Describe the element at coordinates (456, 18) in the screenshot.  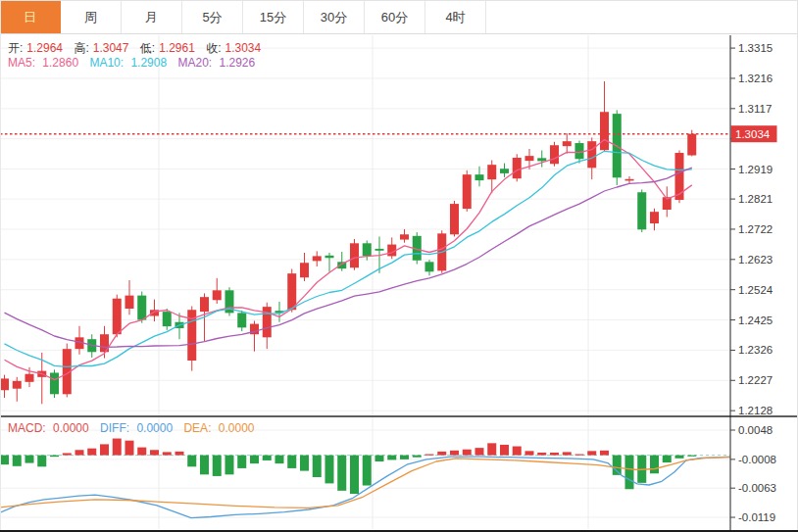
I see `tab-4hour: 4时` at that location.